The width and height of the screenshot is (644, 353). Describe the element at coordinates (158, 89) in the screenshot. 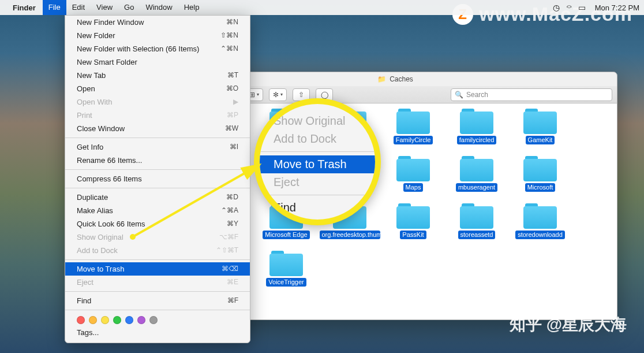

I see `menu-item: Open⌘O` at that location.